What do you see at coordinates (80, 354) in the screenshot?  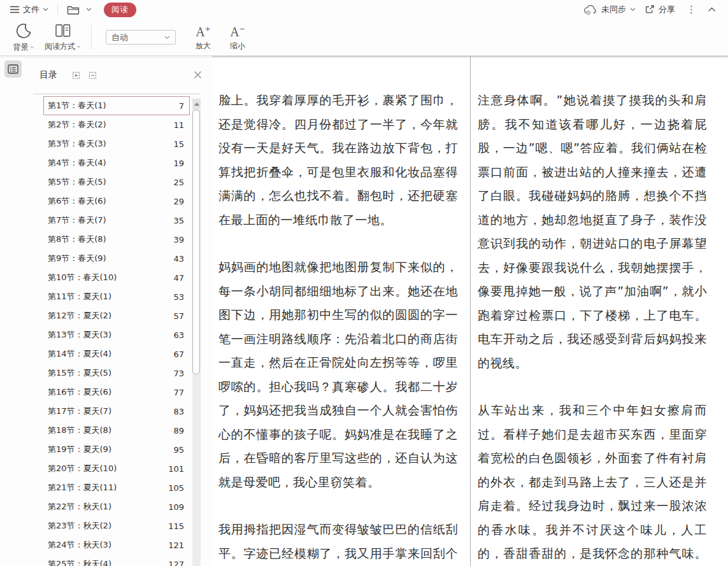 I see `toc-item-label: 第14节：夏天(4)` at bounding box center [80, 354].